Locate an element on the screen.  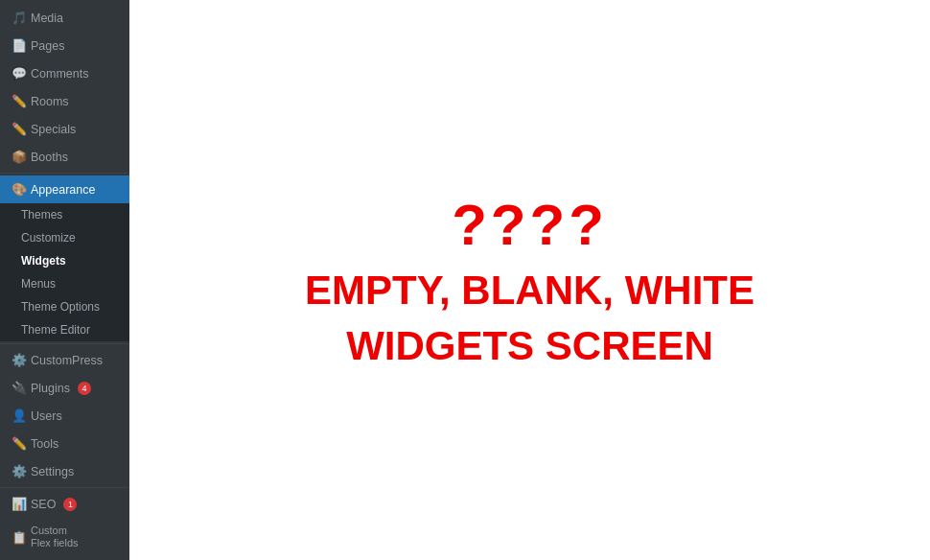
question-marks-text: ???? is located at coordinates (529, 224).